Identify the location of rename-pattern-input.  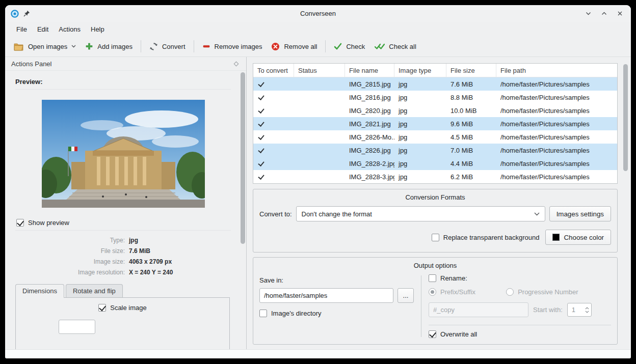
(479, 310).